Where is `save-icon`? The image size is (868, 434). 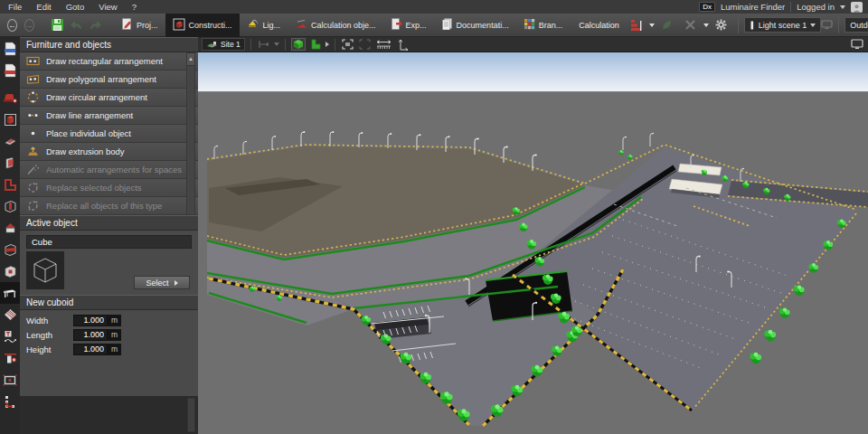 save-icon is located at coordinates (58, 25).